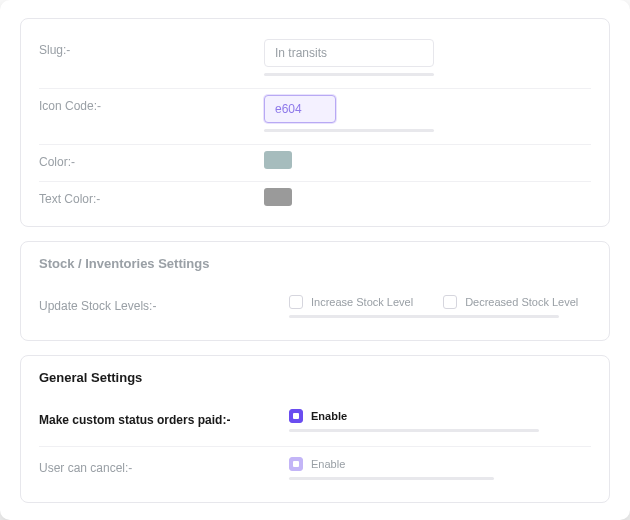 This screenshot has height=520, width=630. What do you see at coordinates (164, 418) in the screenshot?
I see `paid-label: Make custom status orders paid:-` at bounding box center [164, 418].